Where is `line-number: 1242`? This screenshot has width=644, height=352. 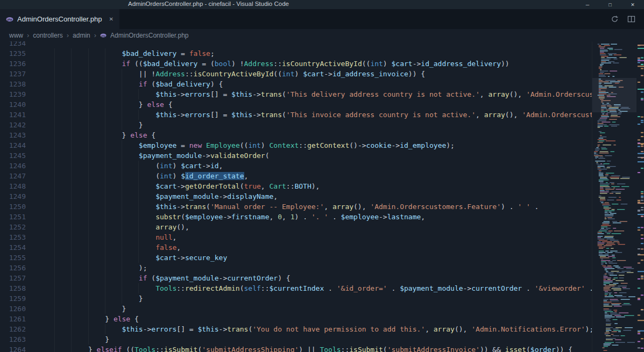
line-number: 1242 is located at coordinates (13, 125).